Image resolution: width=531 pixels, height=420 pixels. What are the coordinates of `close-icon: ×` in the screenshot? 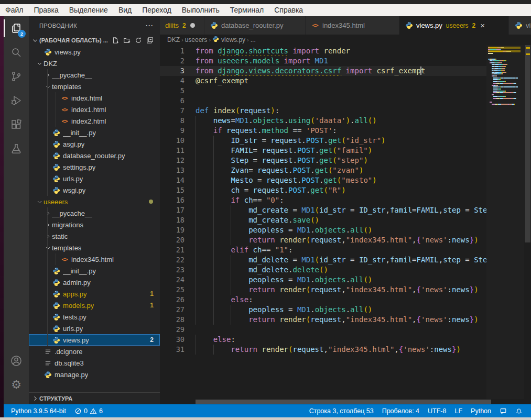 It's located at (482, 25).